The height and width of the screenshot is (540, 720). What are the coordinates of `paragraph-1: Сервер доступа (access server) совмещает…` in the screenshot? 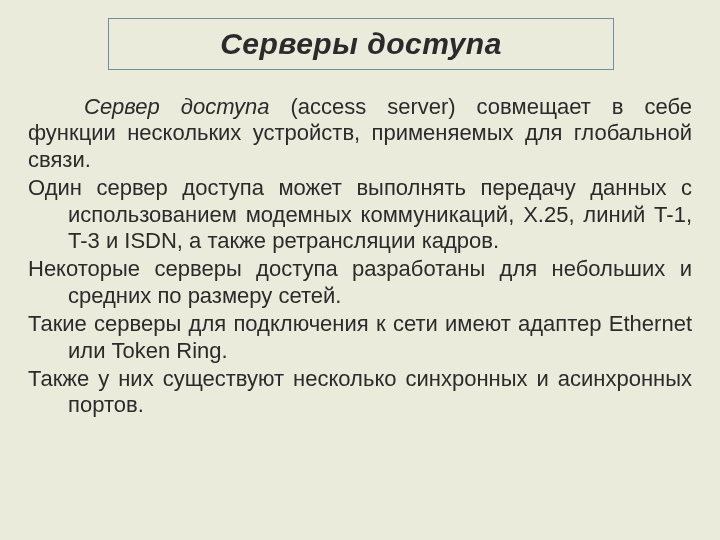 It's located at (360, 134).